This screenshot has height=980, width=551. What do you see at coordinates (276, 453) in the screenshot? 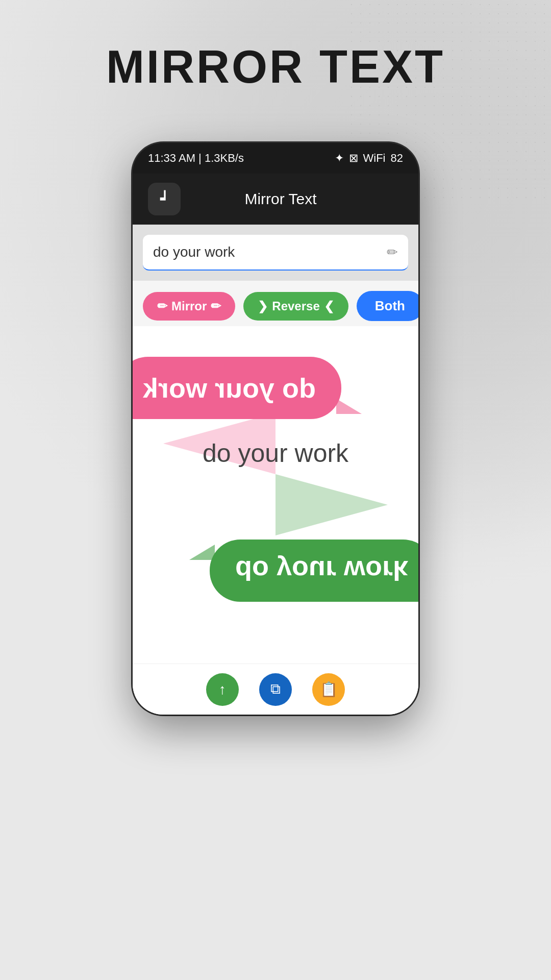
I see `normal-result-text: do your work` at bounding box center [276, 453].